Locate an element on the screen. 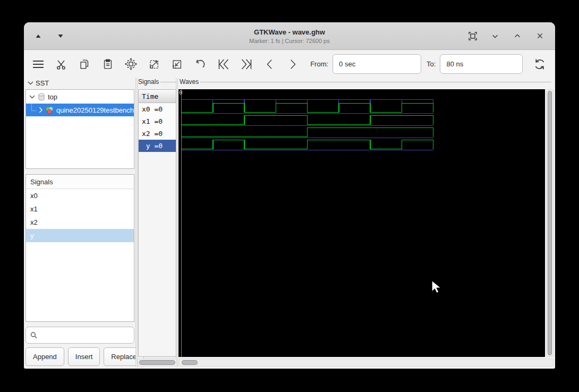  tile-icon is located at coordinates (473, 36).